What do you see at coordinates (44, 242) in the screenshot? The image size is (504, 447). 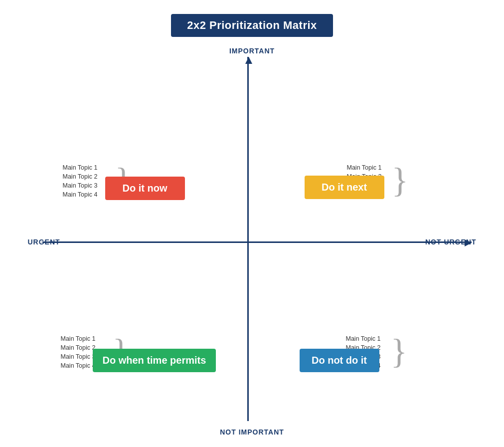 I see `label-urgent: URGENT` at bounding box center [44, 242].